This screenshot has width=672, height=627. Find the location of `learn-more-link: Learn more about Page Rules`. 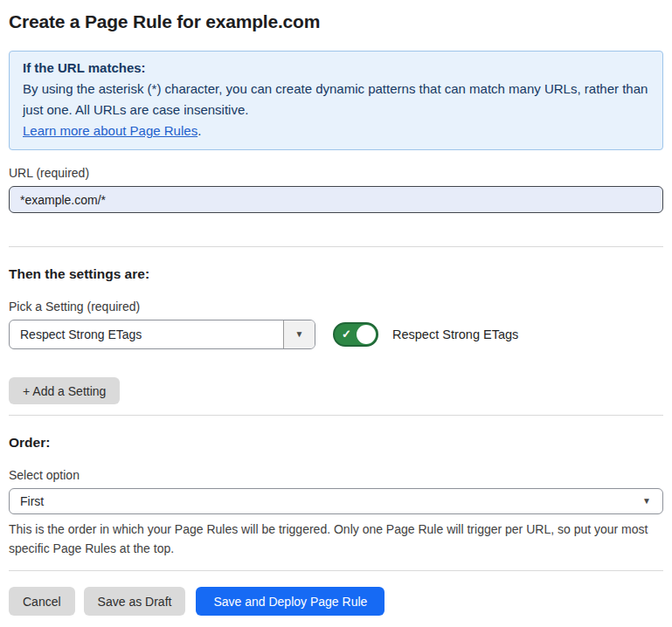

learn-more-link: Learn more about Page Rules is located at coordinates (110, 131).